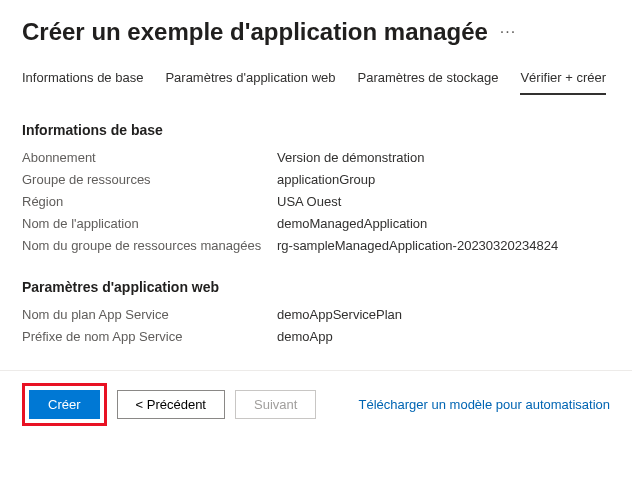 The image size is (632, 501). What do you see at coordinates (255, 32) in the screenshot?
I see `page-title: Créer un exemple d'application managée` at bounding box center [255, 32].